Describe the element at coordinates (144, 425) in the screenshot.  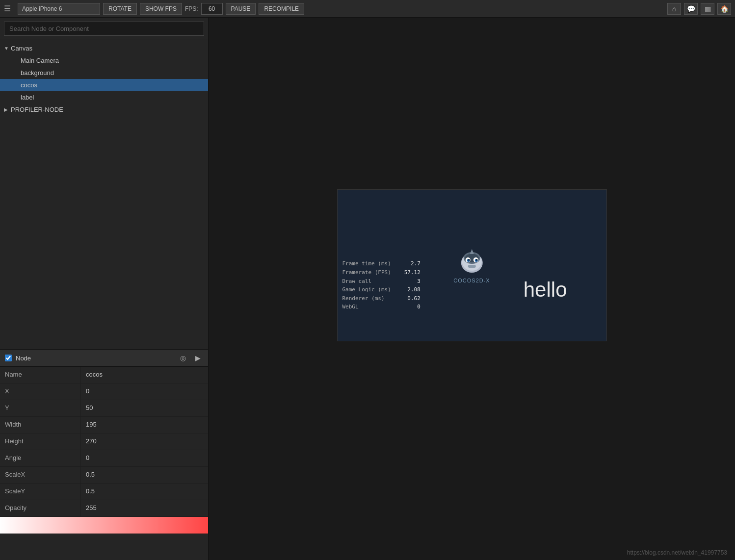
I see `prop-value: 195` at that location.